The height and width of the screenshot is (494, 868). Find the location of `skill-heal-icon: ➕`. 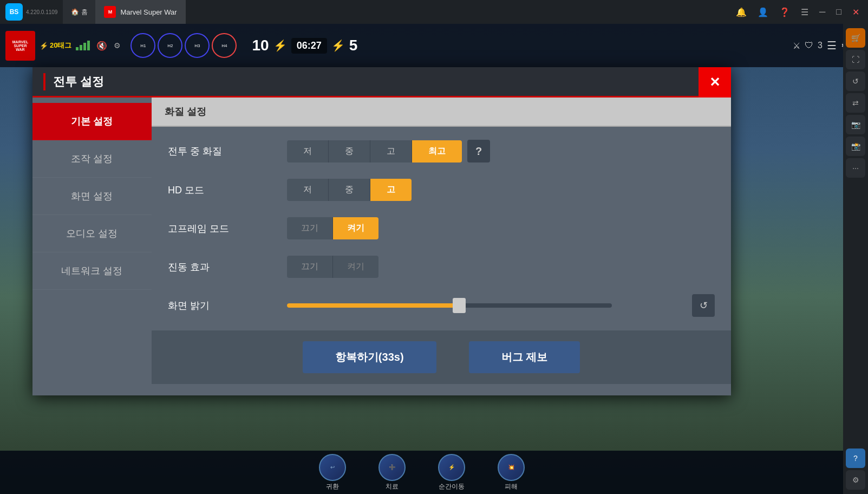

skill-heal-icon: ➕ is located at coordinates (392, 467).